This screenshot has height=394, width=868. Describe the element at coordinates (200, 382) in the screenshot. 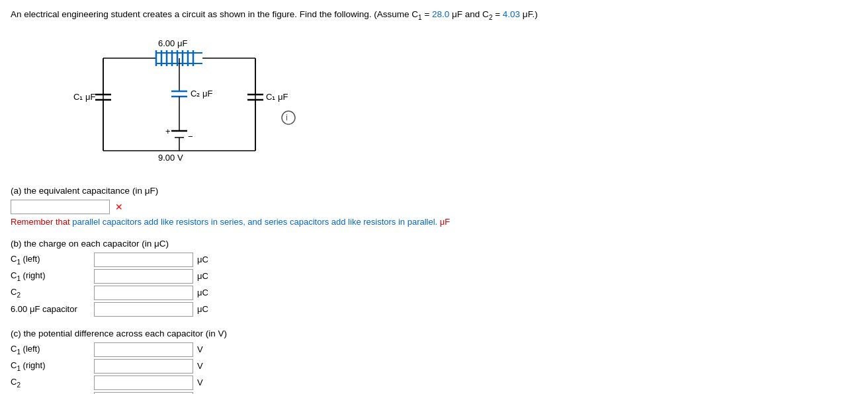

I see `part-c-unit-2: V` at that location.